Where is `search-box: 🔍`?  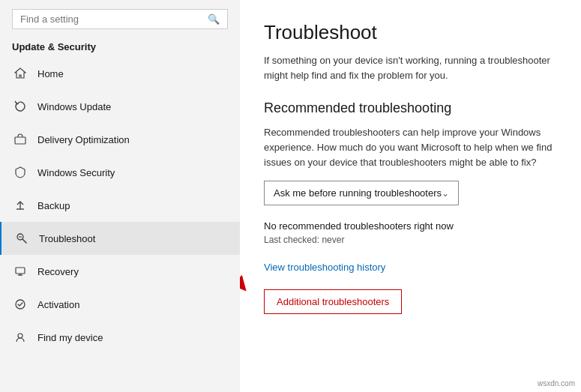 search-box: 🔍 is located at coordinates (120, 19).